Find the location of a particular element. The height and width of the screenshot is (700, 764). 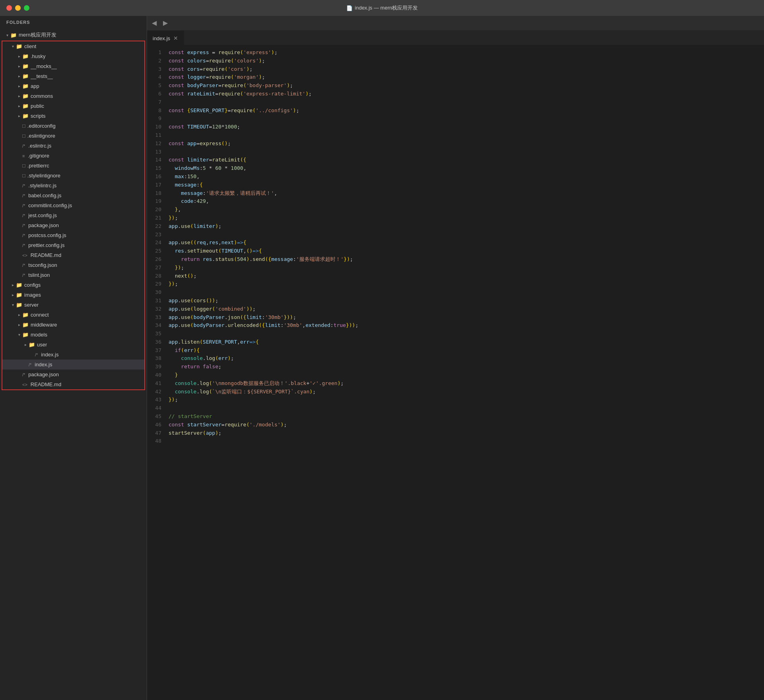

sidebar-item-tsconfigjson: ▸ /* tsconfig.json is located at coordinates (73, 265).